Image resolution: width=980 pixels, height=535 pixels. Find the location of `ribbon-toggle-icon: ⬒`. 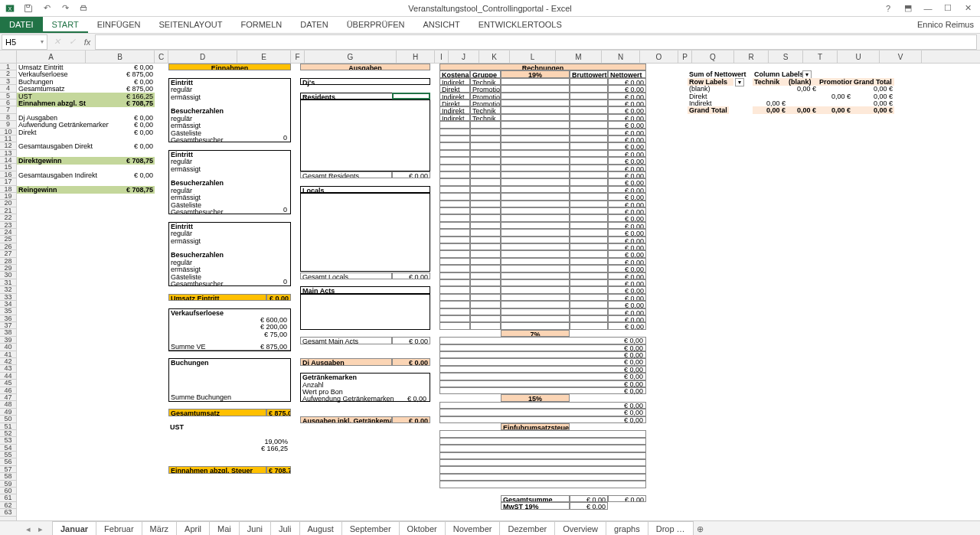

ribbon-toggle-icon: ⬒ is located at coordinates (908, 8).